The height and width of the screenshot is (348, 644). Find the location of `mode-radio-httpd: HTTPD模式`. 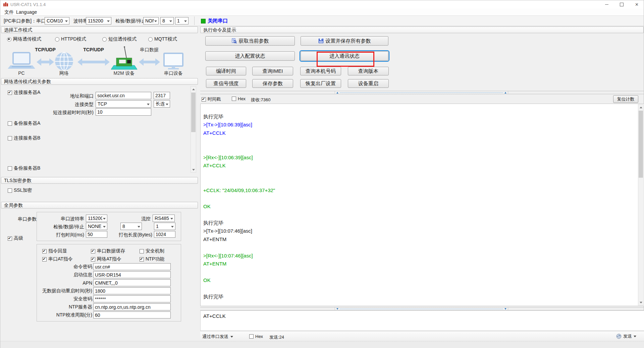

mode-radio-httpd: HTTPD模式 is located at coordinates (70, 39).